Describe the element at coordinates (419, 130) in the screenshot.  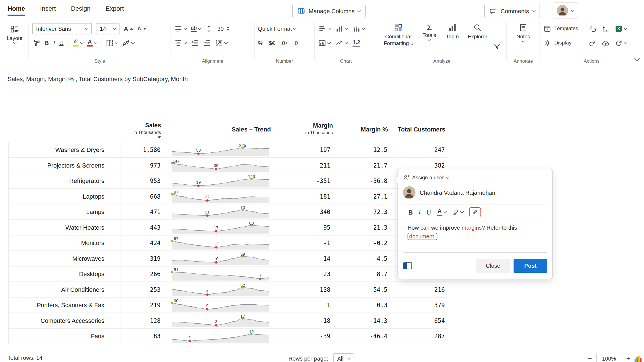
I see `header-total-customers: Total Customers` at that location.